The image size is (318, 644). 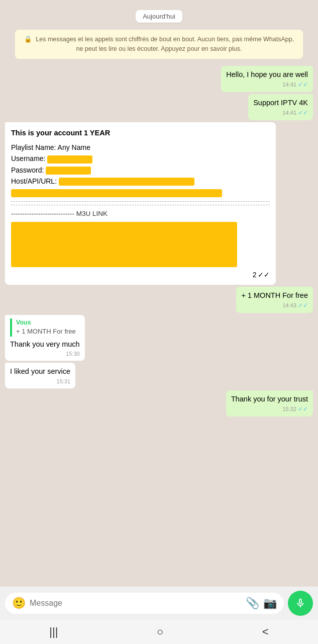 I want to click on message-row: Vous + 1 MONTH For free Thank you very m…, so click(x=159, y=338).